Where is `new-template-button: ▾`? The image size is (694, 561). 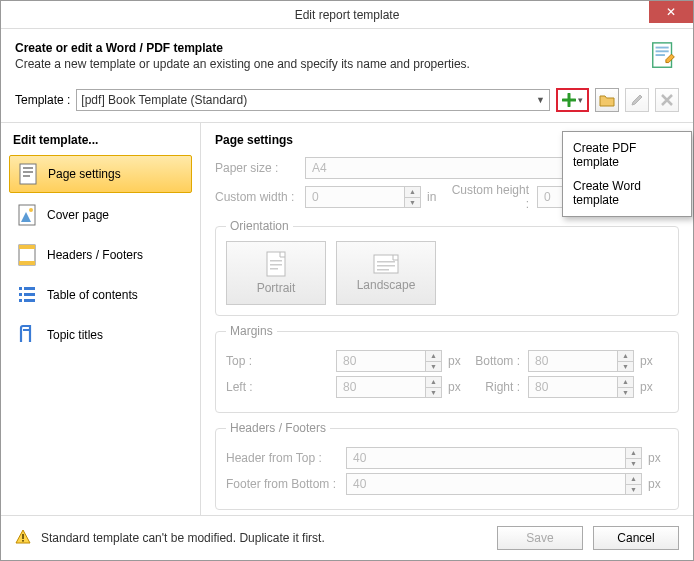 new-template-button: ▾ is located at coordinates (572, 100).